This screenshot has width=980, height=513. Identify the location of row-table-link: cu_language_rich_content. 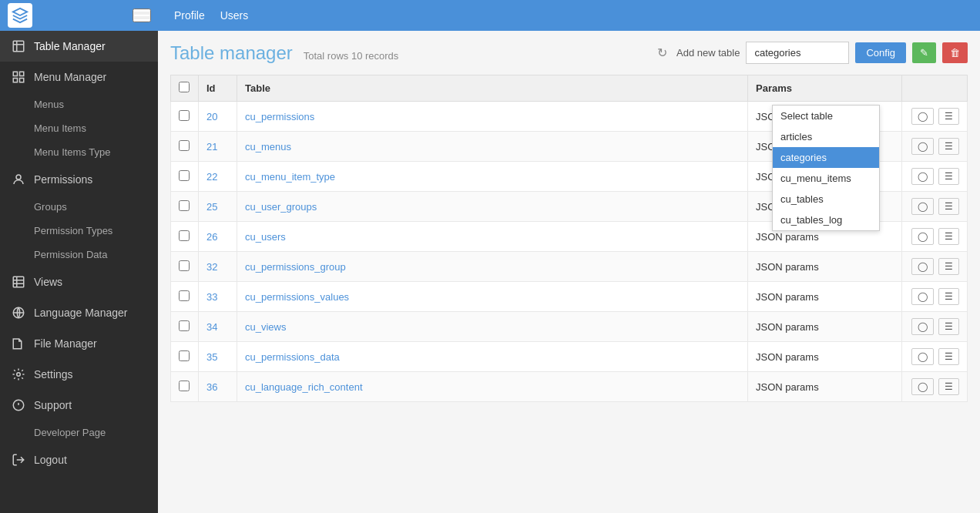
(304, 387).